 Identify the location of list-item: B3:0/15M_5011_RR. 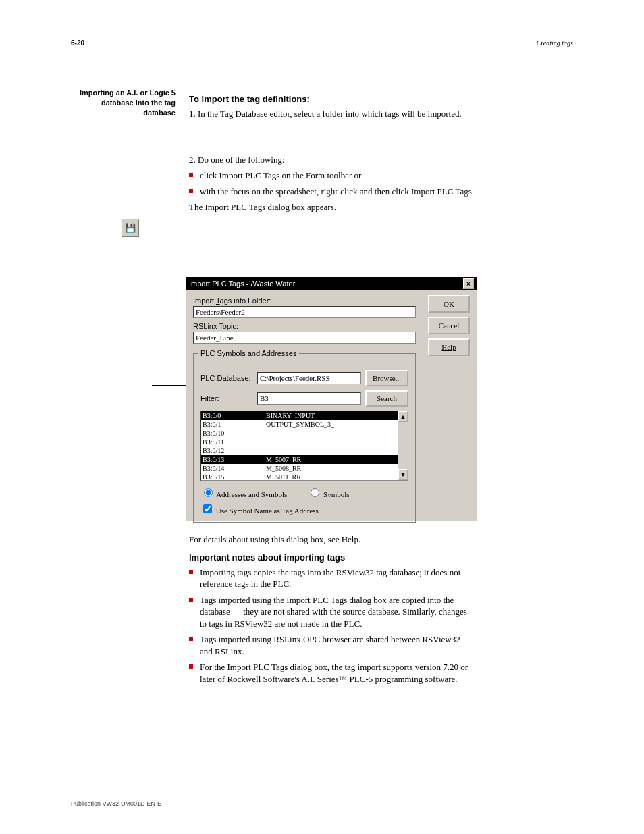
(304, 477).